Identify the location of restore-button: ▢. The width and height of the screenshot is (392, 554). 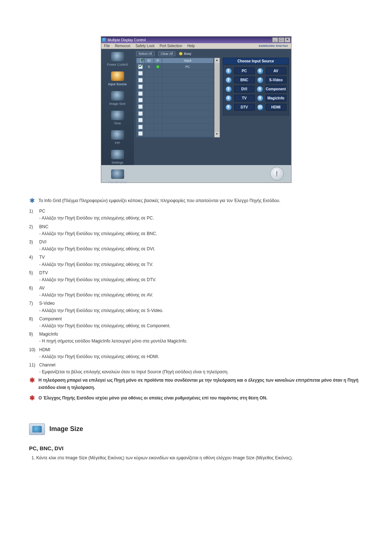
(281, 40).